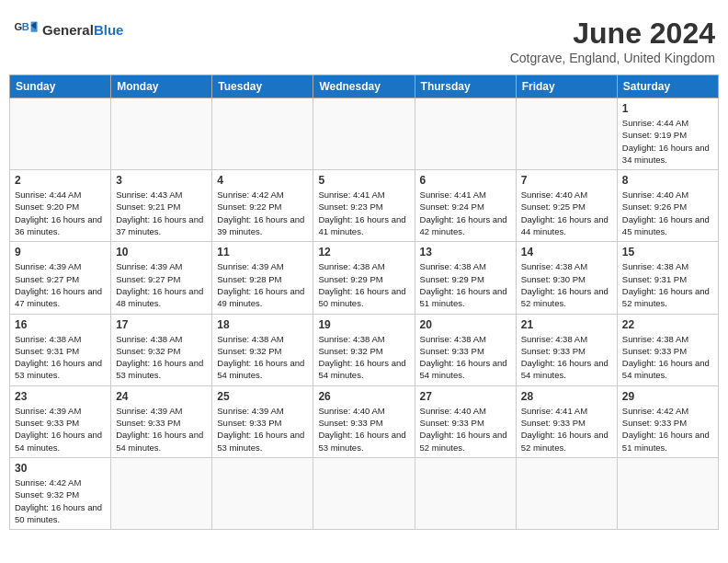  I want to click on cell-info: Sunrise: 4:39 AM Sunset: 9:28 PM Dayligh…, so click(263, 285).